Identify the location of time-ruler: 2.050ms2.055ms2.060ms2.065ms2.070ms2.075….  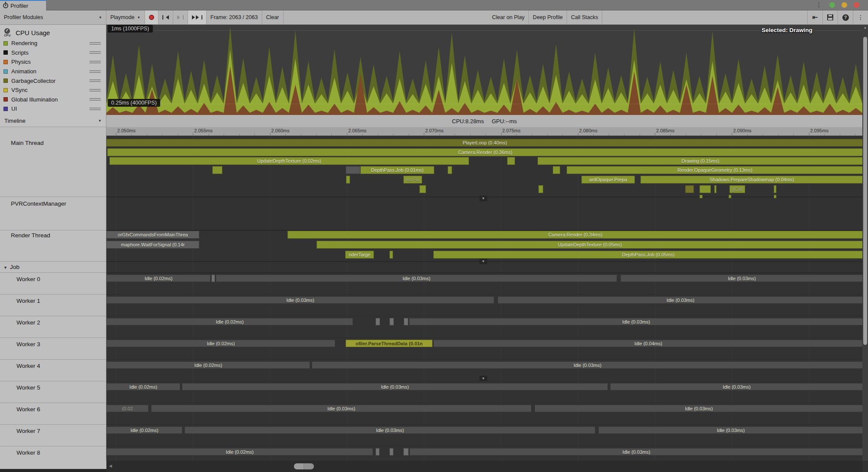
(485, 131).